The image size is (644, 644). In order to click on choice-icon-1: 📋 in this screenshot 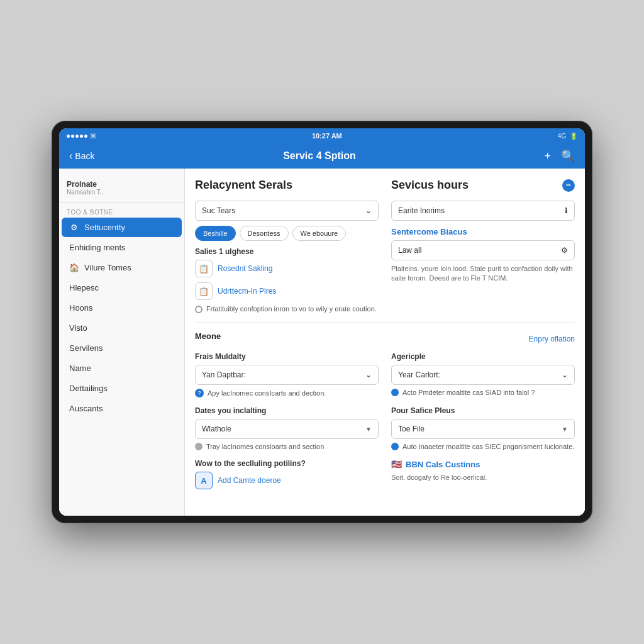, I will do `click(204, 269)`.